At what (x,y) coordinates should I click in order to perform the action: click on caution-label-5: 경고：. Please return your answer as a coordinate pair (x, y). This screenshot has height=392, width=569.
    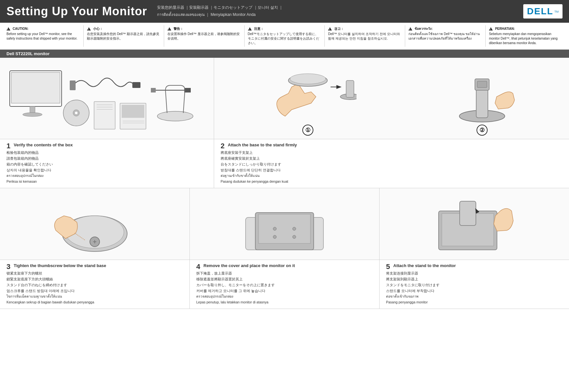
    Looking at the image, I should click on (339, 29).